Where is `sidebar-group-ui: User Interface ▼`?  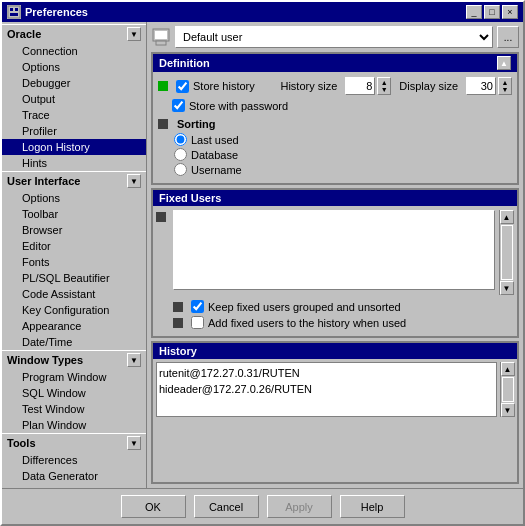
sidebar-group-ui: User Interface ▼ is located at coordinates (74, 180).